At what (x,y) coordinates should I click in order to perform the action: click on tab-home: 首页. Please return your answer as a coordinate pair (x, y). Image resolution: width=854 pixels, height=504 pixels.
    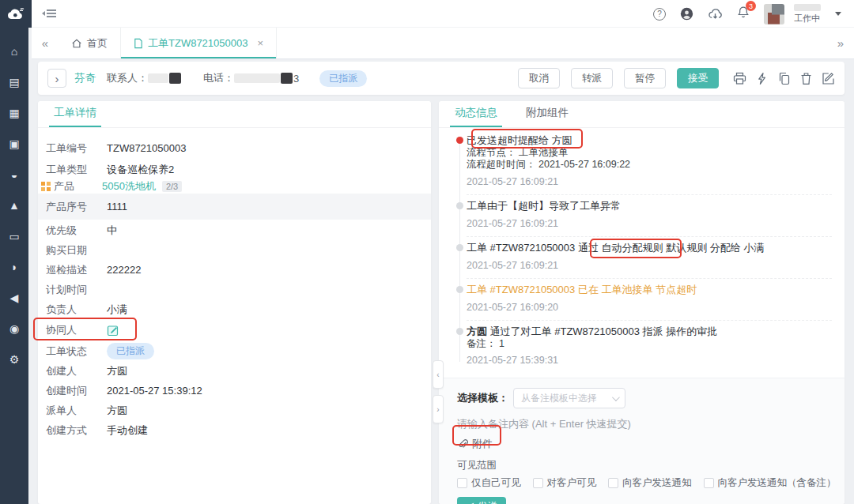
    Looking at the image, I should click on (89, 43).